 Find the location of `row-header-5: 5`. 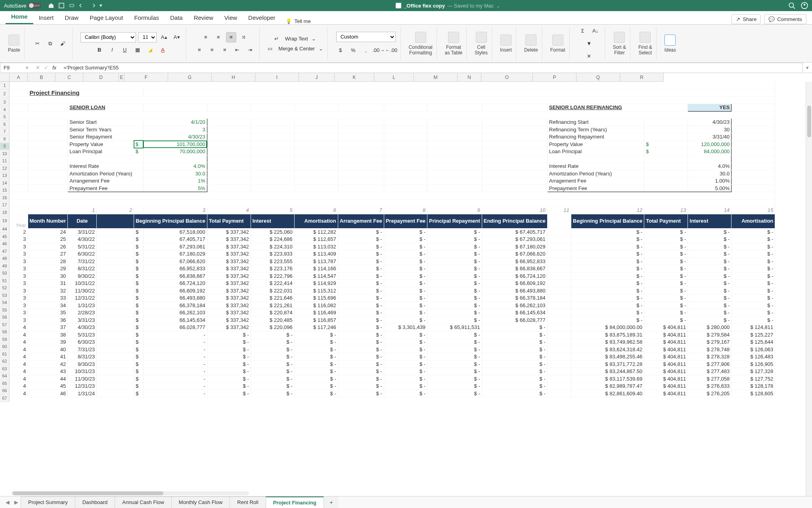

row-header-5: 5 is located at coordinates (5, 117).